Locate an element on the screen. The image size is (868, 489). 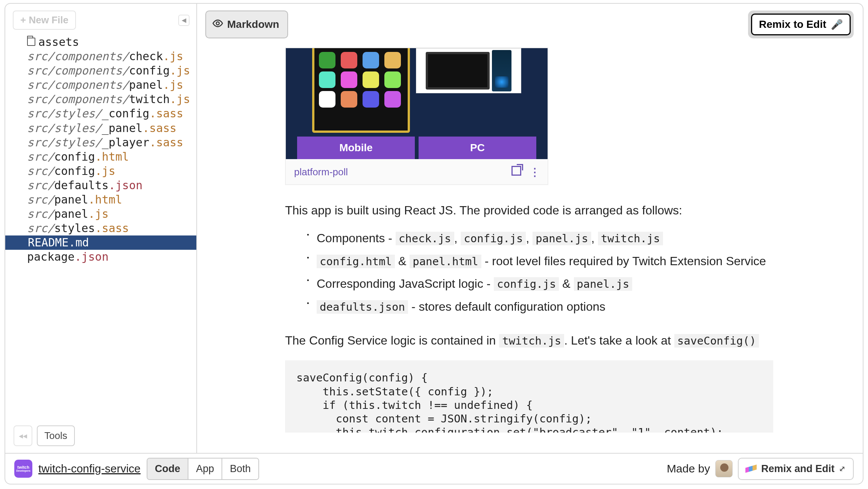
code-block: saveConfig(config) { this.setState({ con… is located at coordinates (529, 396).